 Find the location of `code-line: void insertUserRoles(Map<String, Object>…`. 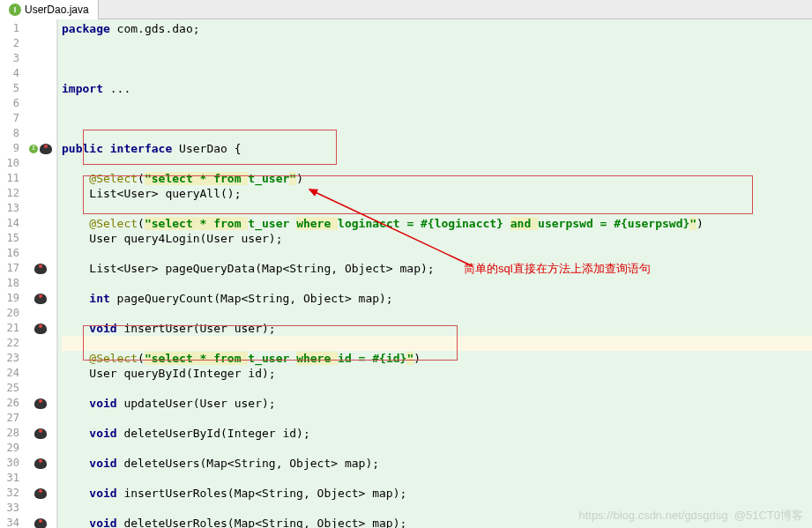

code-line: void insertUserRoles(Map<String, Object>… is located at coordinates (437, 494).